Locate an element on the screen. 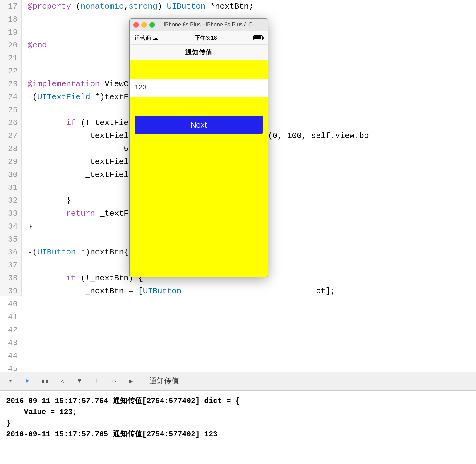  line-num-35: 35 is located at coordinates (9, 239).